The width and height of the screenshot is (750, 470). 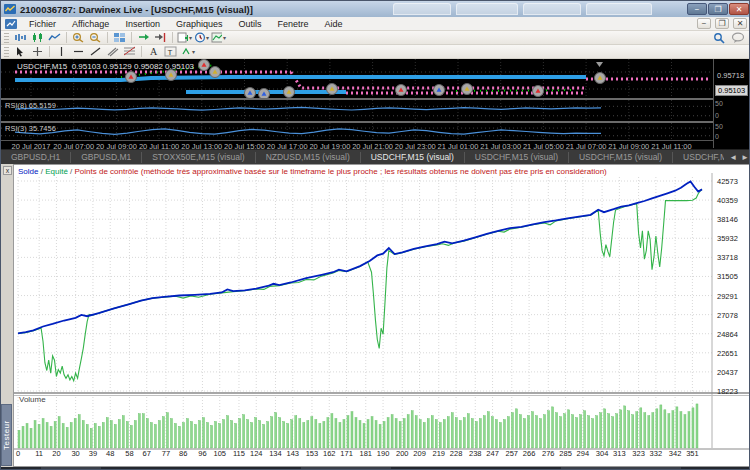 What do you see at coordinates (719, 126) in the screenshot?
I see `rsi2-scale-hi: 50` at bounding box center [719, 126].